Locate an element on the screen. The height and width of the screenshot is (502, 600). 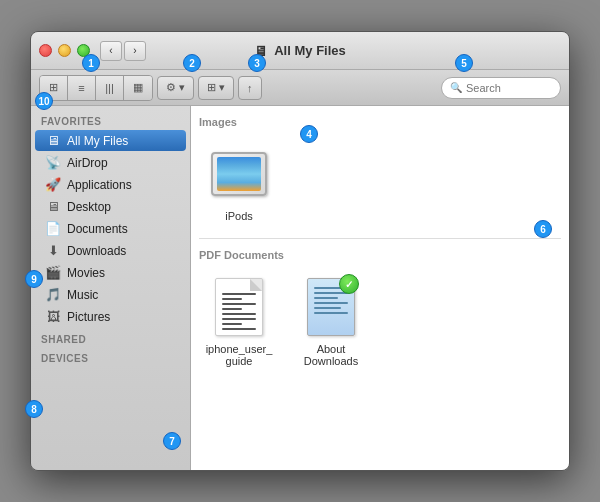
share-icon: ↑ is located at coordinates (250, 88).